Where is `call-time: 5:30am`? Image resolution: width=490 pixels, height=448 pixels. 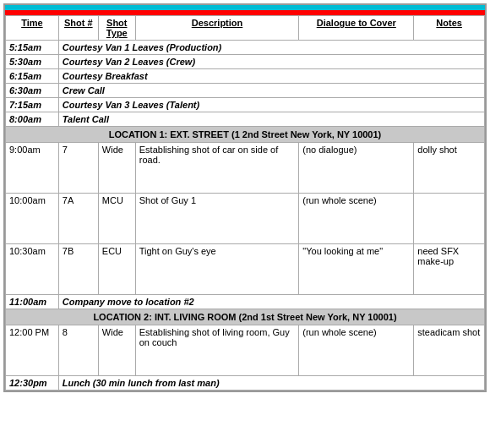 call-time: 5:30am is located at coordinates (32, 63).